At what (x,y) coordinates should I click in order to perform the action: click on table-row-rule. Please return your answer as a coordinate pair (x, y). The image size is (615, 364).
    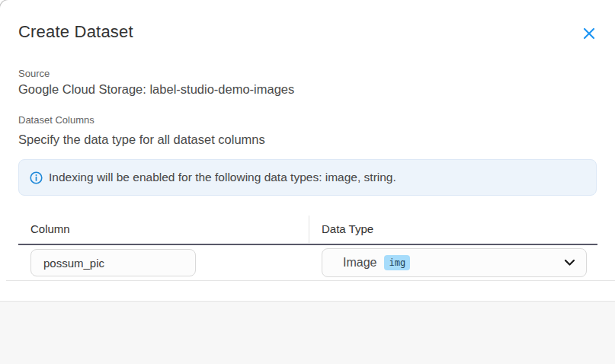
    Looking at the image, I should click on (311, 280).